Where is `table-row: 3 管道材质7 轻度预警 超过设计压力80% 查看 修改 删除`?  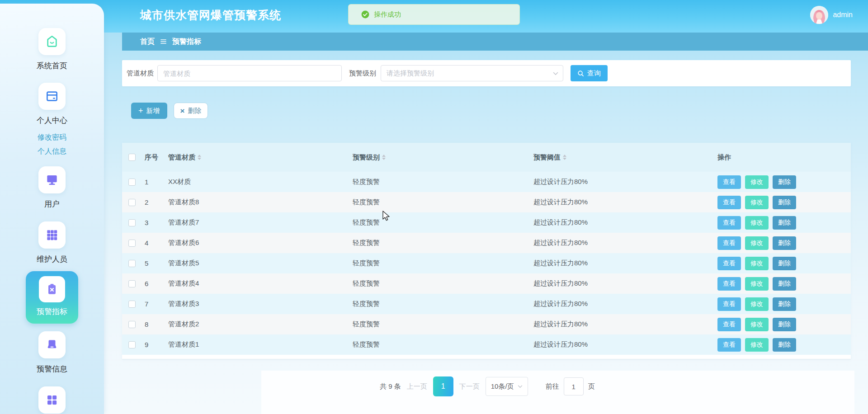 table-row: 3 管道材质7 轻度预警 超过设计压力80% 查看 修改 删除 is located at coordinates (486, 222).